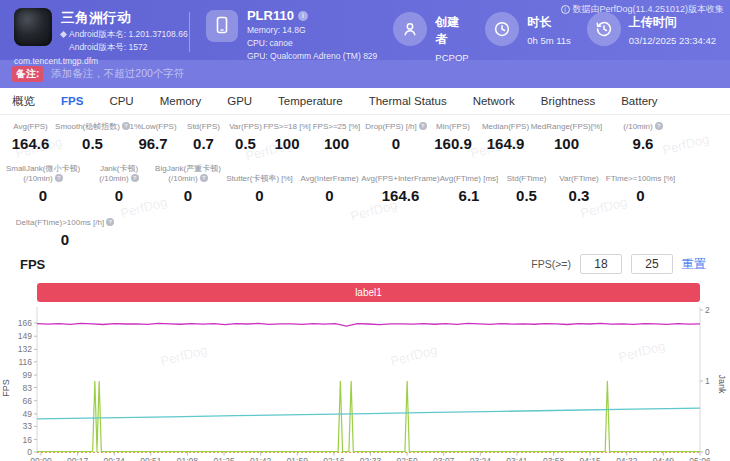 This screenshot has width=730, height=461. I want to click on stat-Var(FTime): Var(FTime)0.3, so click(579, 183).